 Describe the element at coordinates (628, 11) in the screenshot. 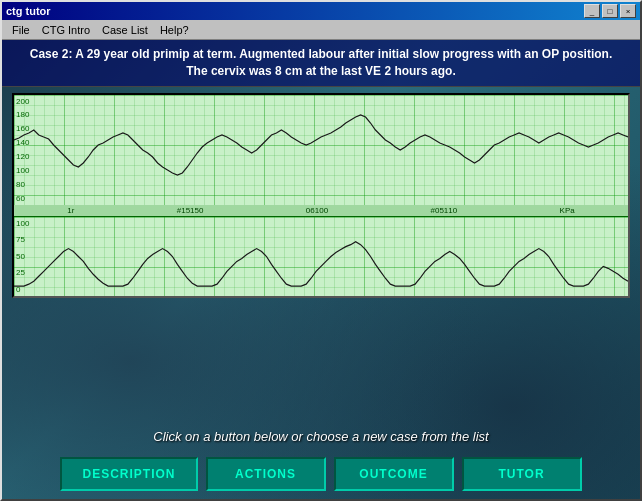

I see `close-button: ×` at that location.